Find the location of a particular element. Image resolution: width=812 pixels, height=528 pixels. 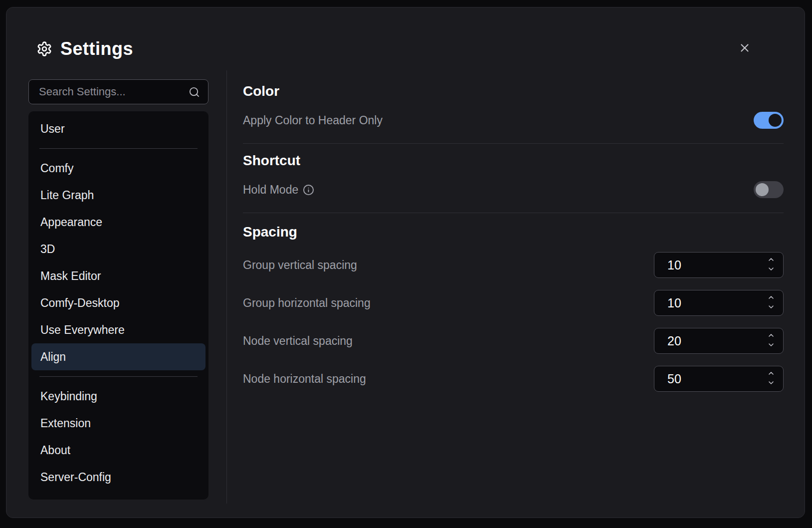

sidebar-item-comfy: Comfy is located at coordinates (119, 168).